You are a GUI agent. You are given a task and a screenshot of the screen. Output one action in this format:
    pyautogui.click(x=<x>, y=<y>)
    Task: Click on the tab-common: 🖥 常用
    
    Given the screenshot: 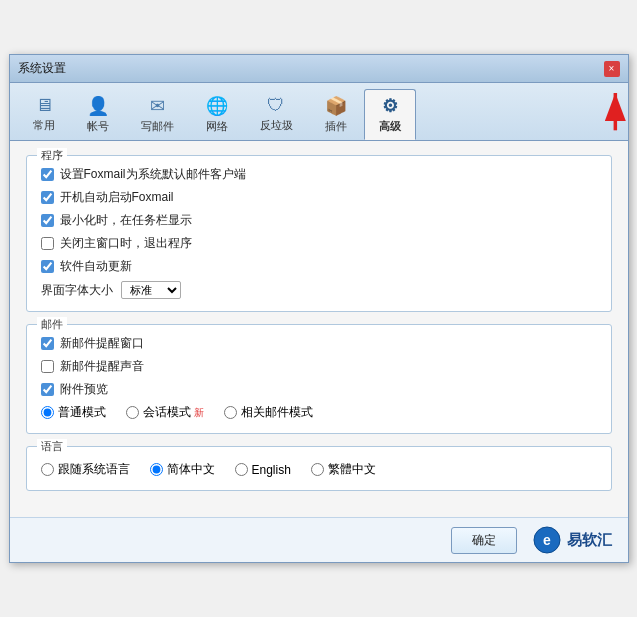 What is the action you would take?
    pyautogui.click(x=44, y=114)
    